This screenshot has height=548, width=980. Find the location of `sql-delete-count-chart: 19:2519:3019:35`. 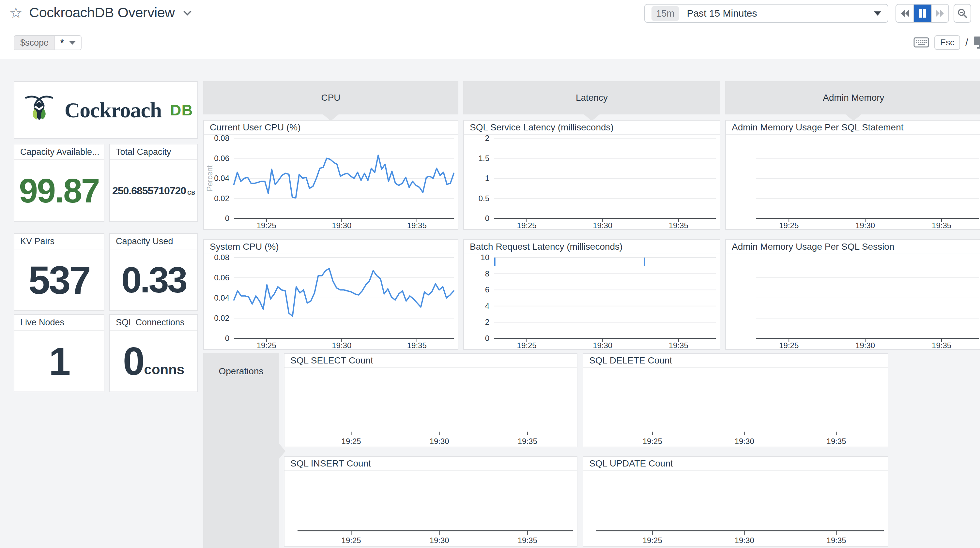

sql-delete-count-chart: 19:2519:3019:35 is located at coordinates (735, 407).